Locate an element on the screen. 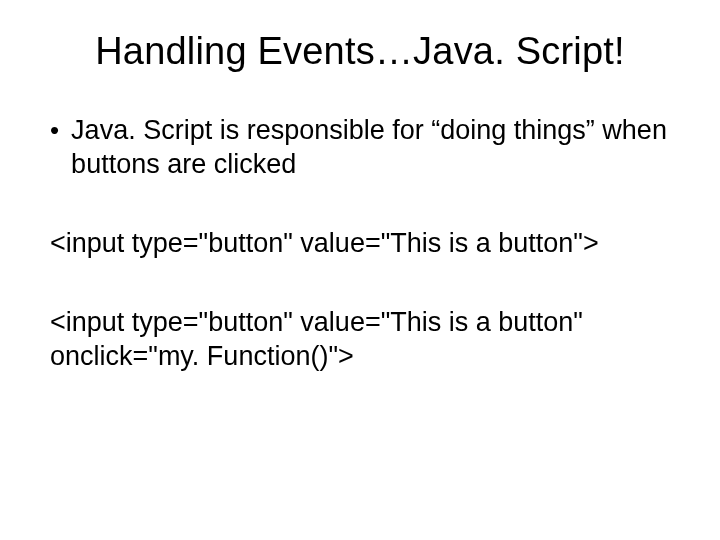 The height and width of the screenshot is (540, 720). code-sample-2: <input type="button" value="This is a bu… is located at coordinates (360, 339).